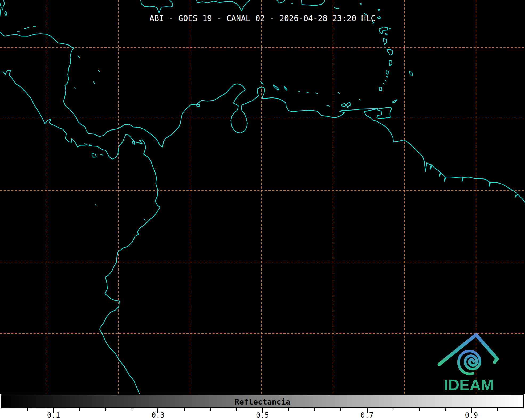 The image size is (525, 420). I want to click on ideam-mountain-icon, so click(468, 349).